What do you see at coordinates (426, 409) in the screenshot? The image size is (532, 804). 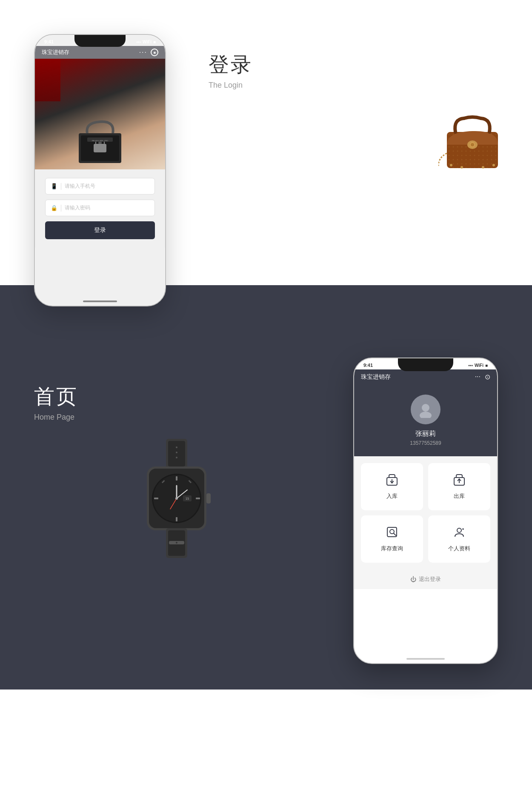 I see `avatar-icon` at bounding box center [426, 409].